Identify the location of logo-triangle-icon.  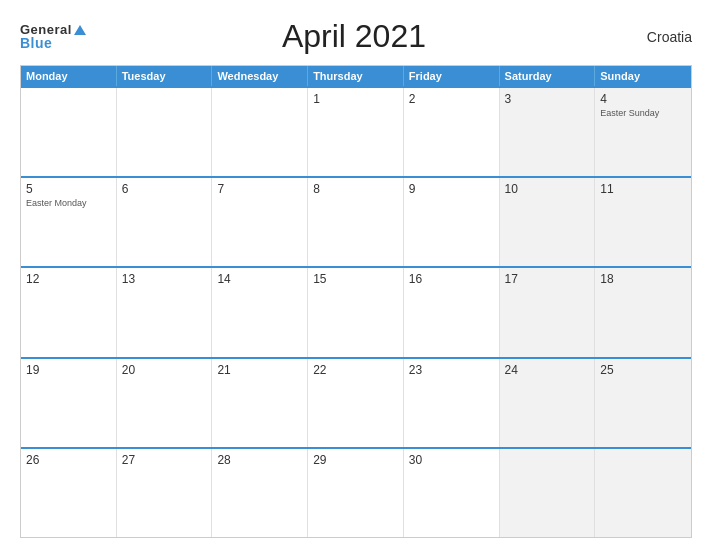
(80, 30).